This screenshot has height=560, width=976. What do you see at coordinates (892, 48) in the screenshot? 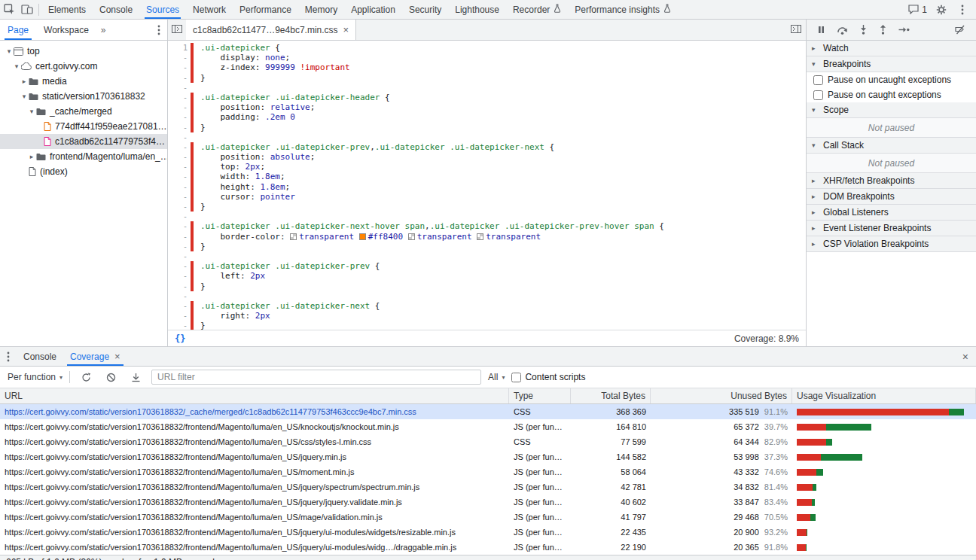
I see `section-watch: ▸Watch` at bounding box center [892, 48].